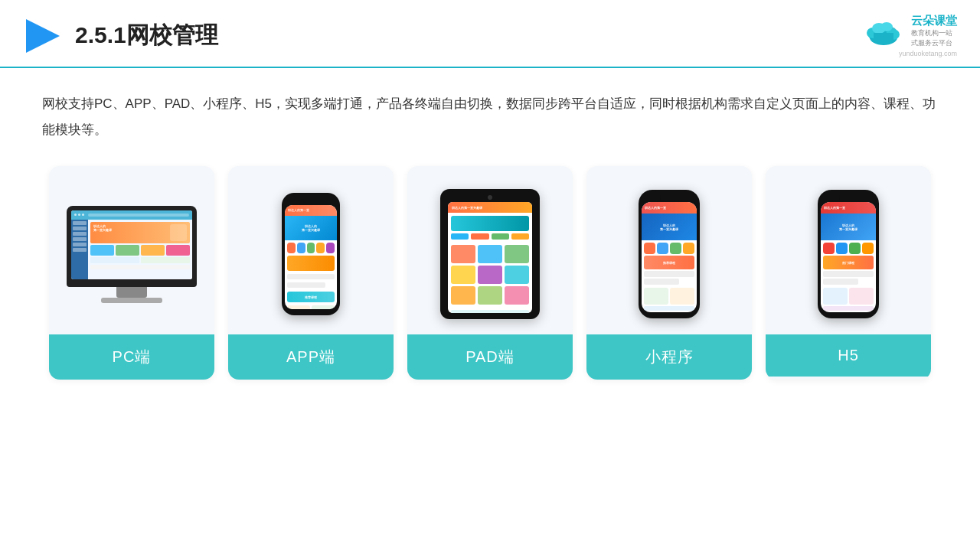 Image resolution: width=980 pixels, height=551 pixels. I want to click on page-title: 2.5.1网校管理, so click(147, 35).